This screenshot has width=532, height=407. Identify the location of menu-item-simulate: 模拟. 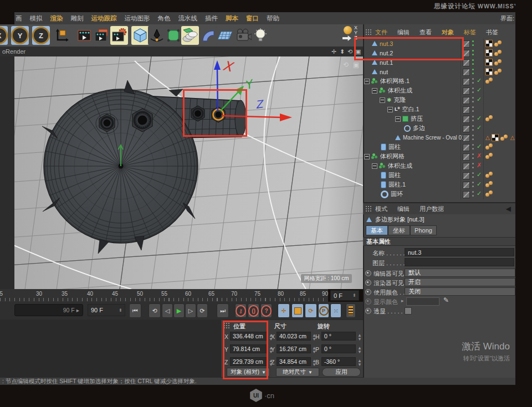
(37, 19).